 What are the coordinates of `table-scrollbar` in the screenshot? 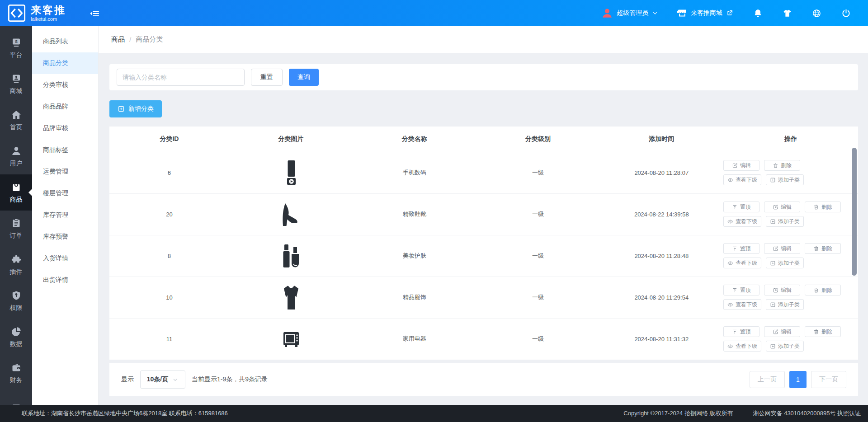 It's located at (854, 211).